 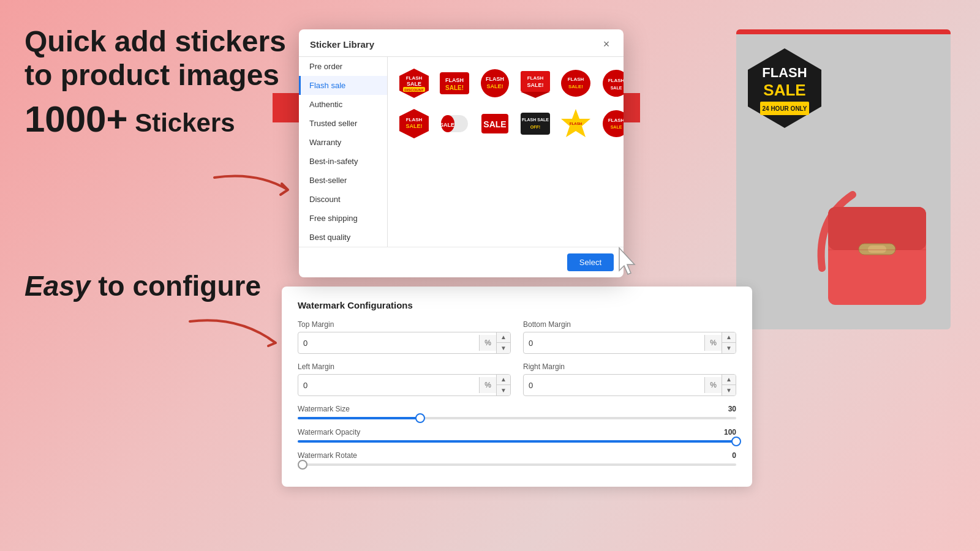 I want to click on sticker-12: FLASH SALE, so click(x=611, y=124).